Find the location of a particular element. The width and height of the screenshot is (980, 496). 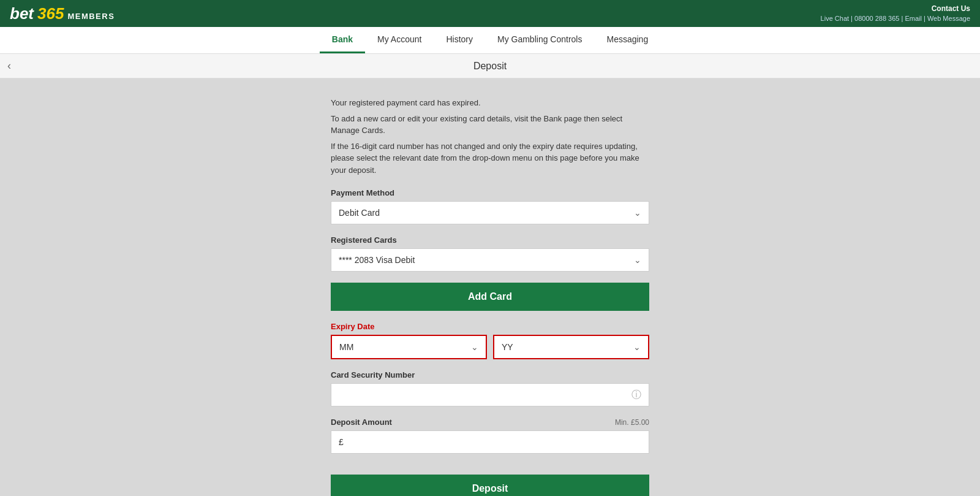

nav-gambling-controls: My Gambling Controls is located at coordinates (540, 40).